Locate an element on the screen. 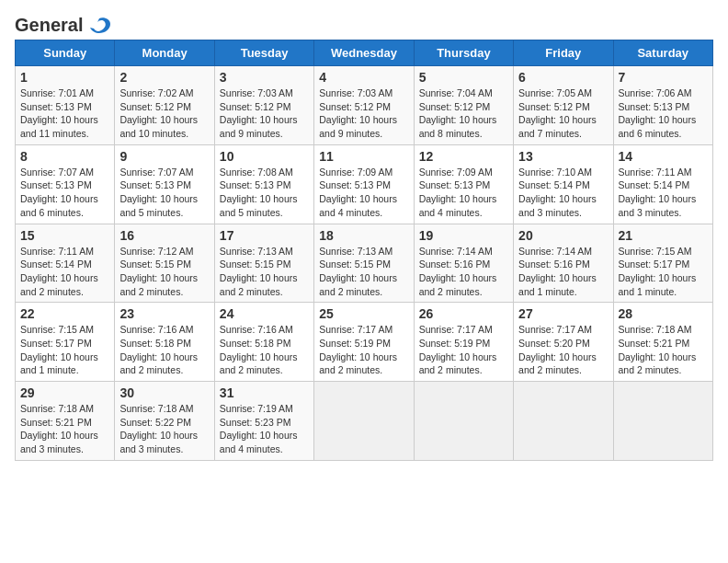 The height and width of the screenshot is (563, 728). day-number: 13 is located at coordinates (563, 156).